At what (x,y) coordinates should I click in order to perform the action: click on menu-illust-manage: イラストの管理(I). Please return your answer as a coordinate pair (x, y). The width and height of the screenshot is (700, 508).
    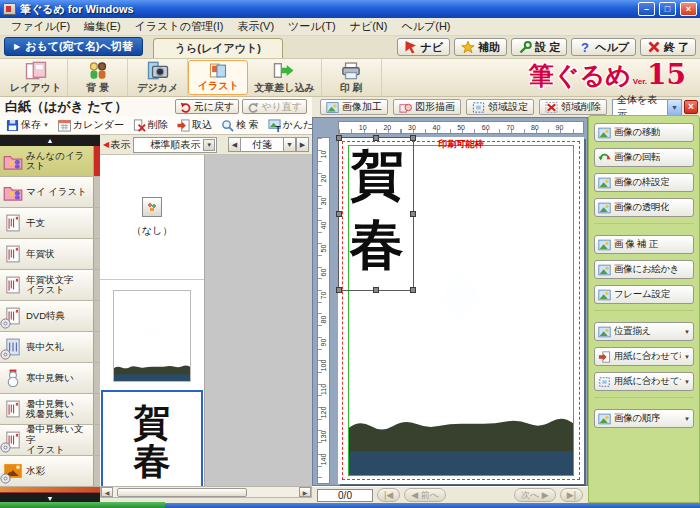
    Looking at the image, I should click on (180, 26).